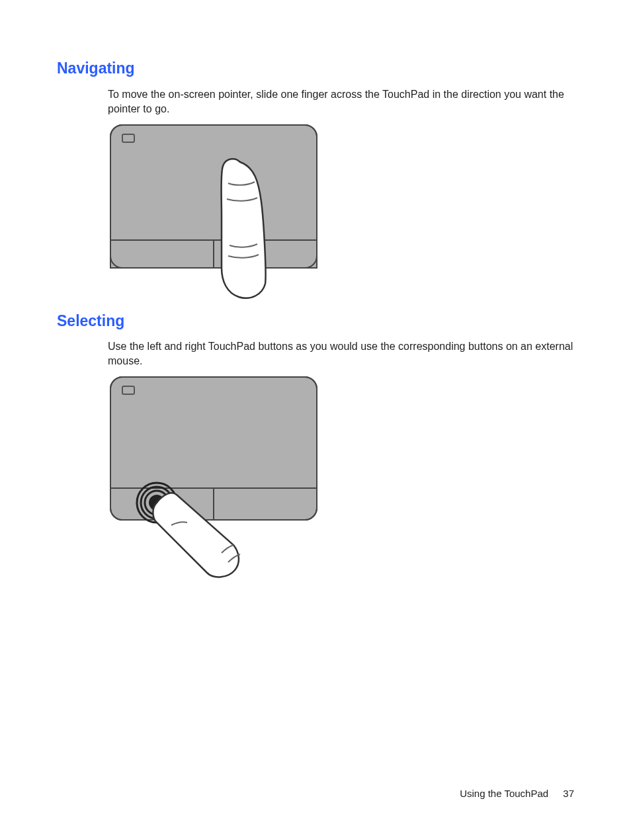 The height and width of the screenshot is (840, 631). Describe the element at coordinates (217, 477) in the screenshot. I see `touchpad-click-icon` at that location.